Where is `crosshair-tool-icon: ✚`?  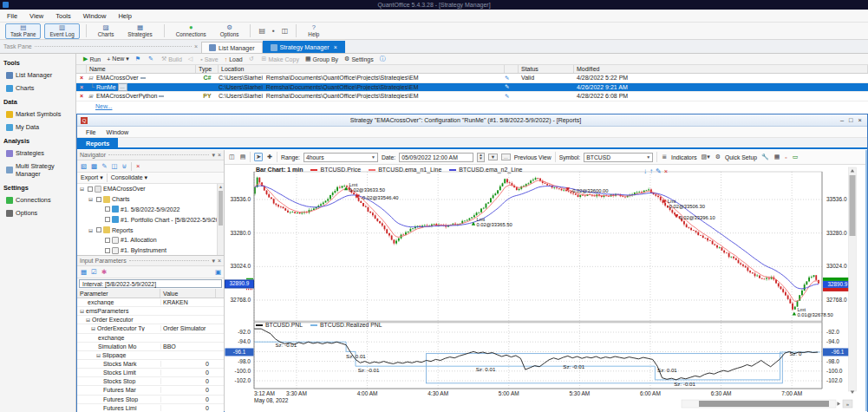 crosshair-tool-icon: ✚ is located at coordinates (270, 157).